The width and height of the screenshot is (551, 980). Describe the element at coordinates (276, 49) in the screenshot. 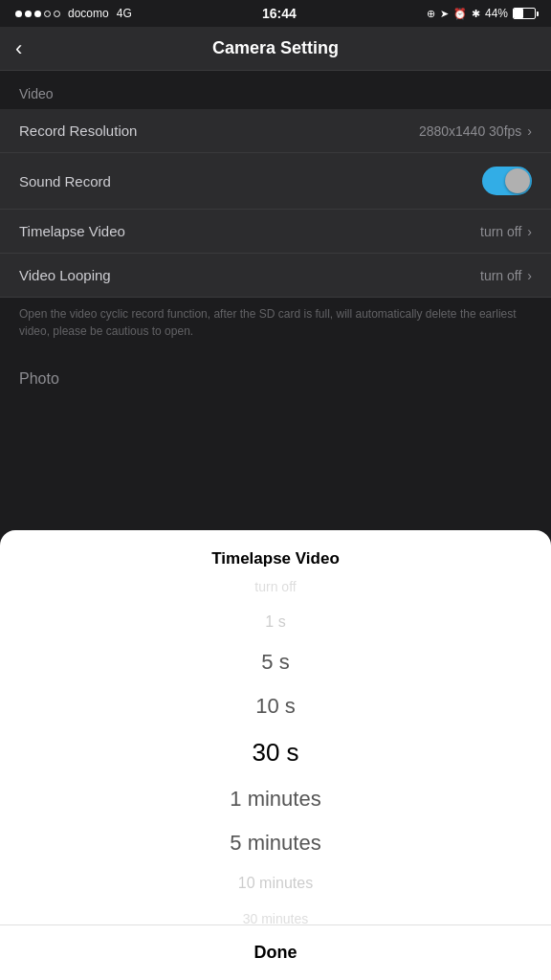

I see `nav-header: ‹ Camera Setting` at that location.